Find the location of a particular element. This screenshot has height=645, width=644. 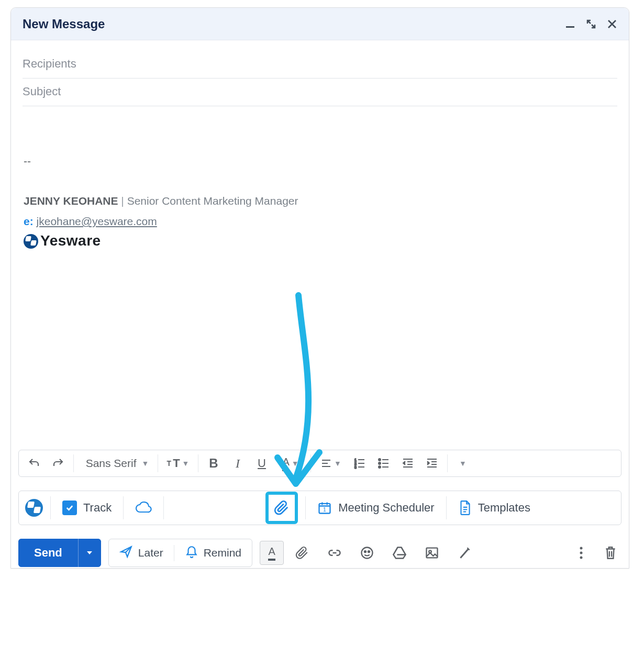

svg-text: 2 is located at coordinates (356, 464).